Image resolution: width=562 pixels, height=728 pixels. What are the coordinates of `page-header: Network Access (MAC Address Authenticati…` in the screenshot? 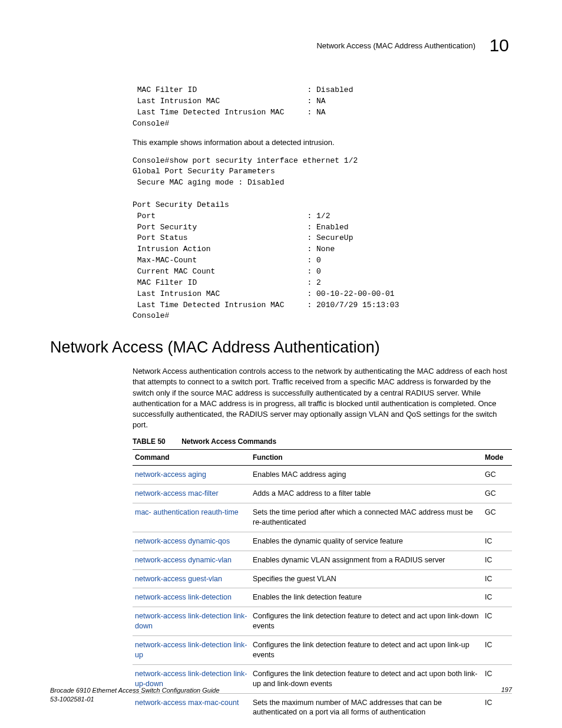 It's located at (281, 45).